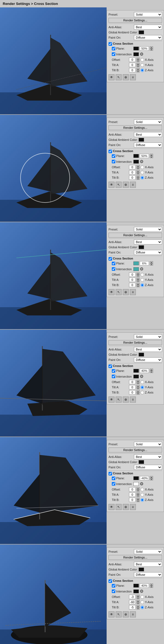 This screenshot has width=164, height=644. What do you see at coordinates (138, 381) in the screenshot?
I see `offset-up-4: ▲` at bounding box center [138, 381].